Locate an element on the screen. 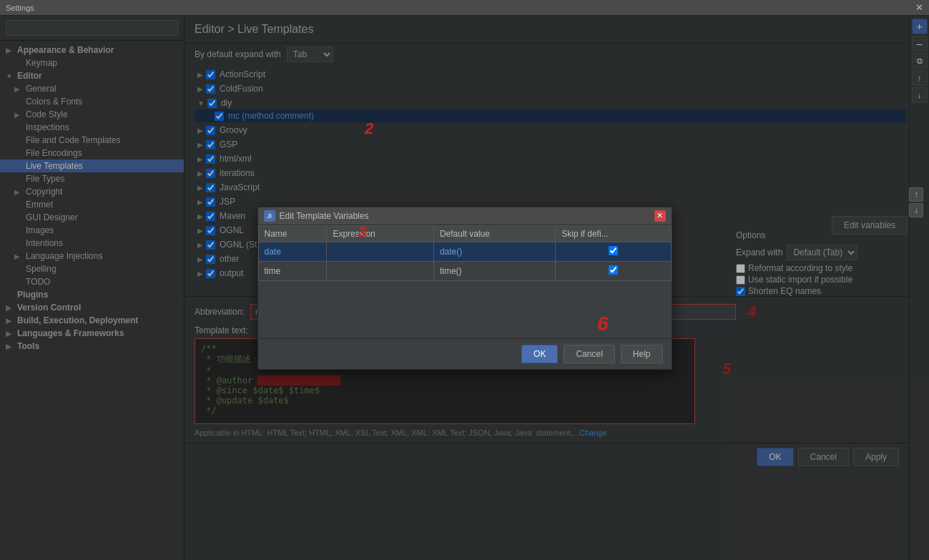 Image resolution: width=929 pixels, height=560 pixels. var-default-value: time() is located at coordinates (494, 270).